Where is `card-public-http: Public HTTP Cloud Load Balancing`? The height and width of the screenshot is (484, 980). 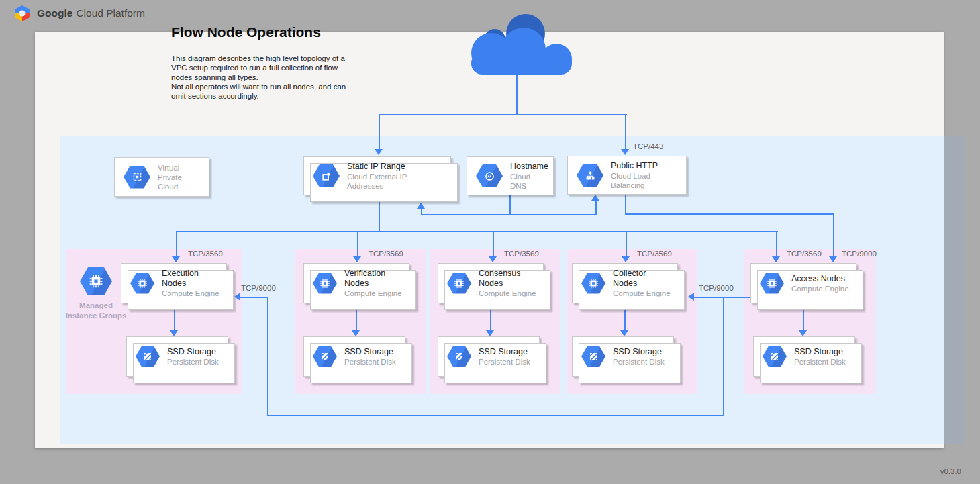
card-public-http: Public HTTP Cloud Load Balancing is located at coordinates (627, 175).